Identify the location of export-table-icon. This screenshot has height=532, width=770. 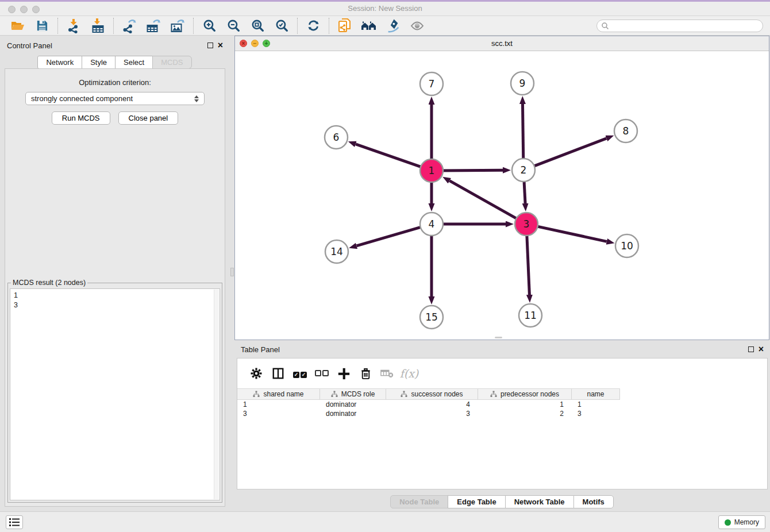
(153, 26).